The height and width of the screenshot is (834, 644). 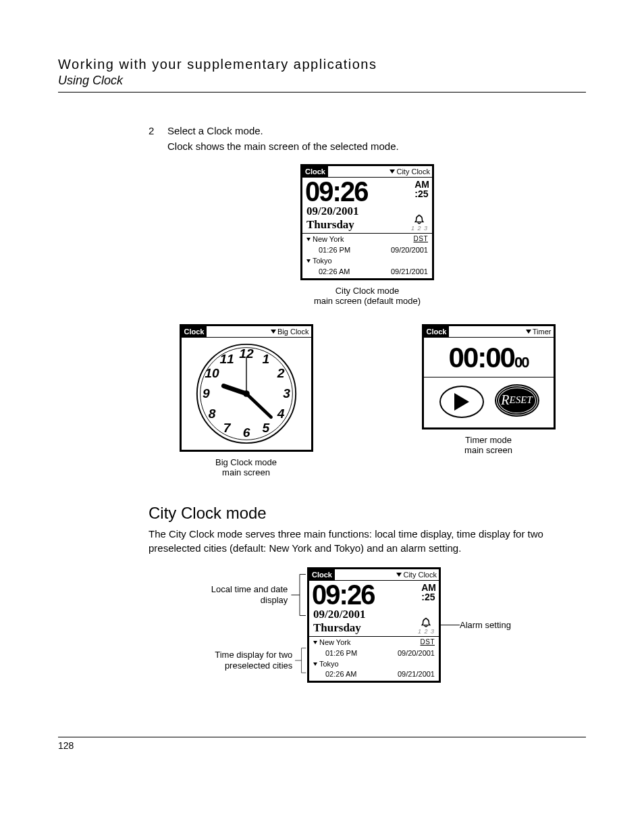 I want to click on mode-selector: Big Clock, so click(x=290, y=332).